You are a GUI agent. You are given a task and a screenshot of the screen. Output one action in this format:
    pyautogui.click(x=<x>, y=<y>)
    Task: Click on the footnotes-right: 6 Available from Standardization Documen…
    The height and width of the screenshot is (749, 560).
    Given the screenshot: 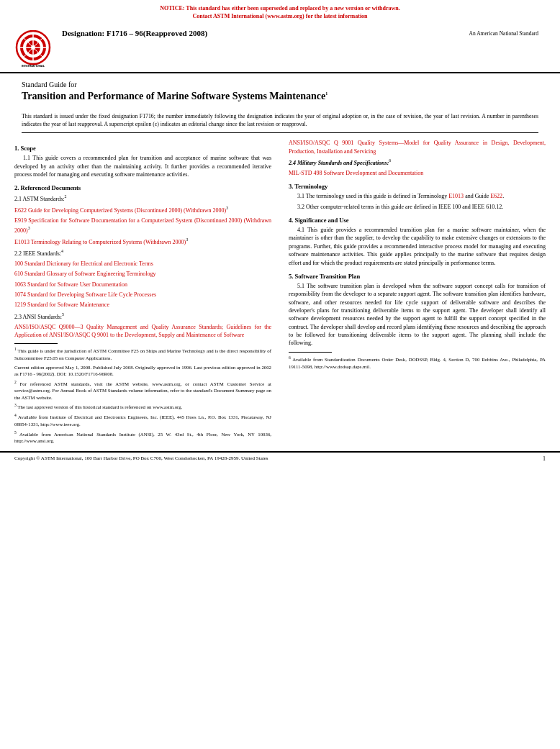 What is the action you would take?
    pyautogui.click(x=417, y=363)
    